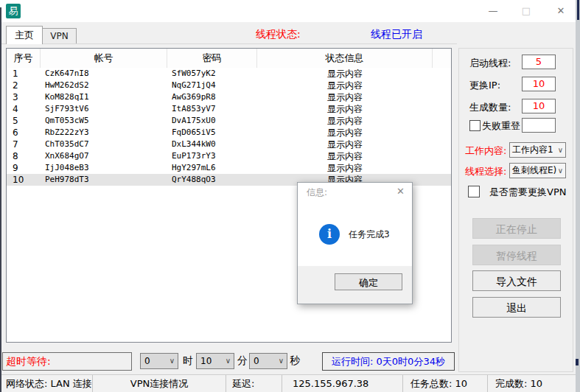  I want to click on generate-count-input: 10, so click(539, 106).